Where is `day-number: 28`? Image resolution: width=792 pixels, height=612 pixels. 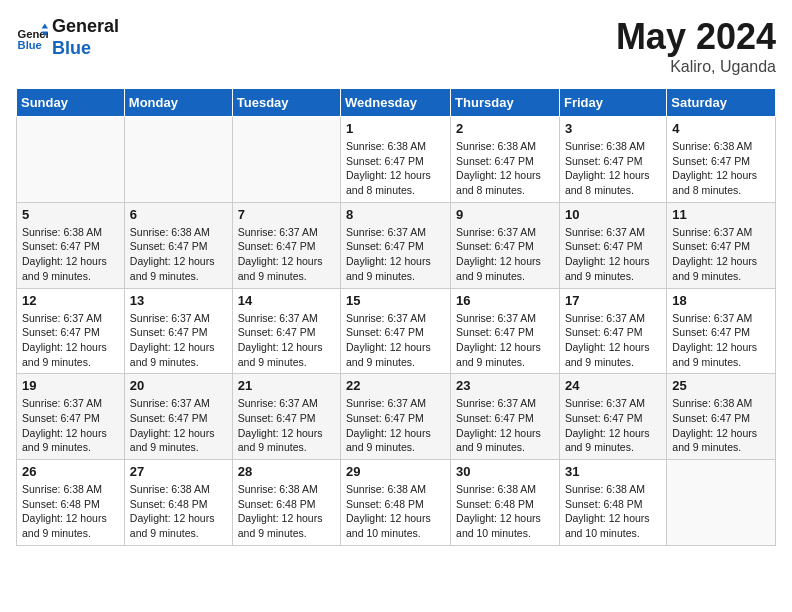 day-number: 28 is located at coordinates (286, 472).